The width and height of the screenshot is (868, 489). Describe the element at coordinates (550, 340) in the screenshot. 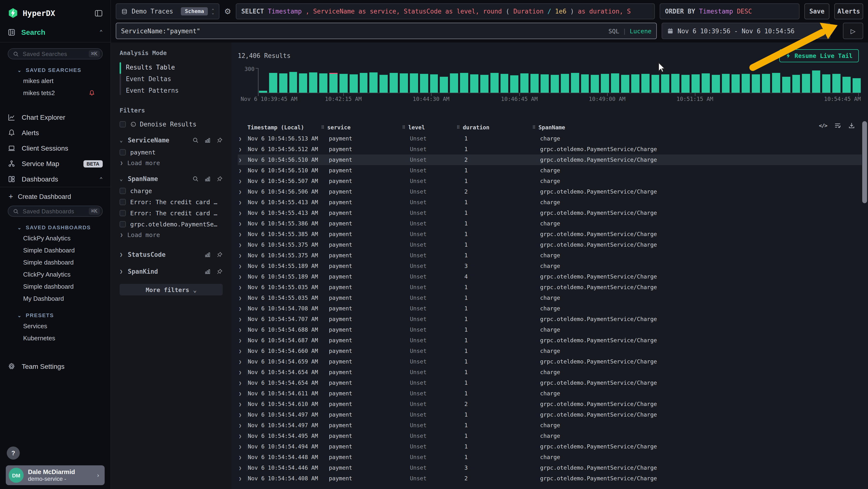

I see `table-row: ❯Nov 6 10:54:54.687 AMpaymentUnset1grpc.…` at that location.